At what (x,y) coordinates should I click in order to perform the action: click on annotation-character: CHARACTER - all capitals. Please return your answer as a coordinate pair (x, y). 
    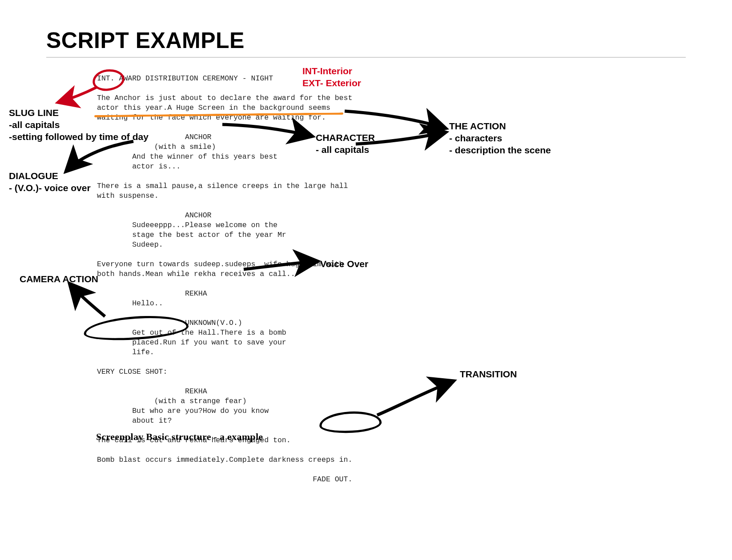
    Looking at the image, I should click on (345, 144).